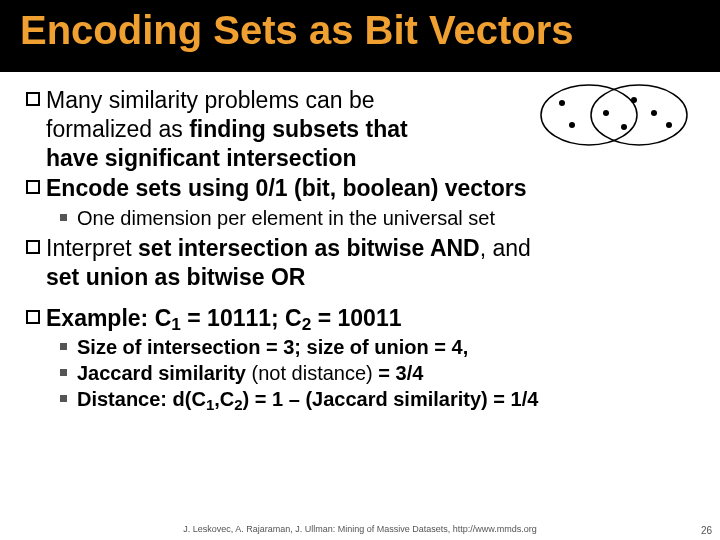 The height and width of the screenshot is (540, 720). What do you see at coordinates (360, 529) in the screenshot?
I see `footer-citation: J. Leskovec, A. Rajaraman, J. Ullman: Mi…` at bounding box center [360, 529].